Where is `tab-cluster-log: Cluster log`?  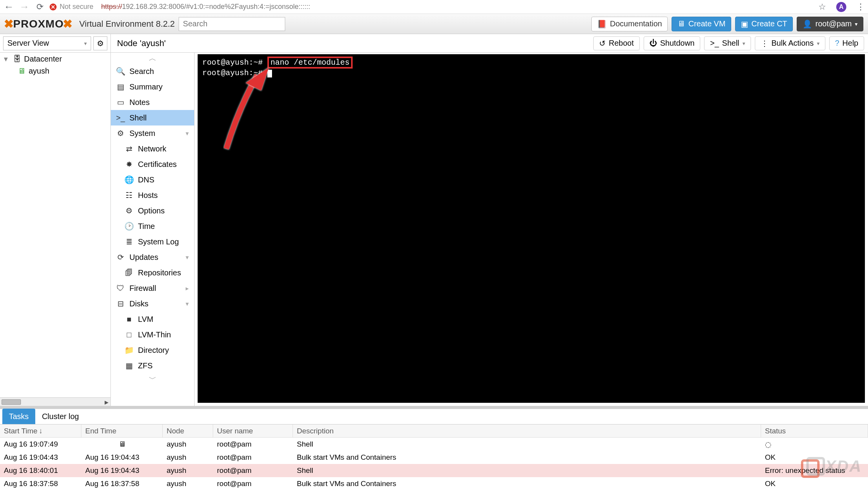
tab-cluster-log: Cluster log is located at coordinates (60, 416).